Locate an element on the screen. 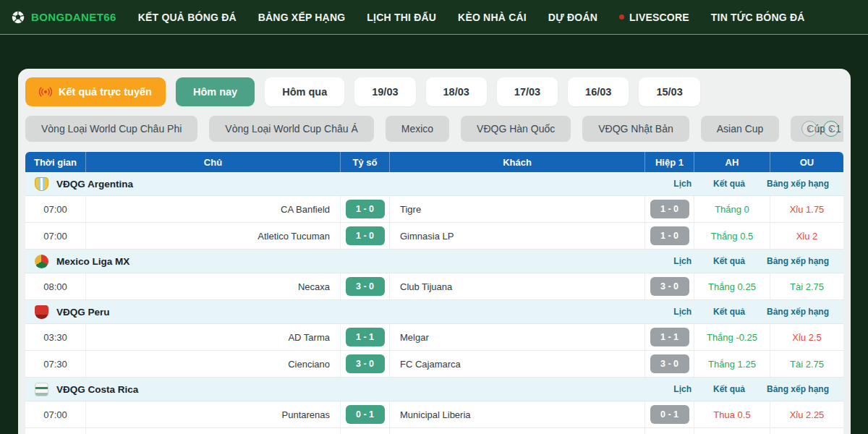 The image size is (868, 434). brand-text: BONGDANET66 is located at coordinates (74, 17).